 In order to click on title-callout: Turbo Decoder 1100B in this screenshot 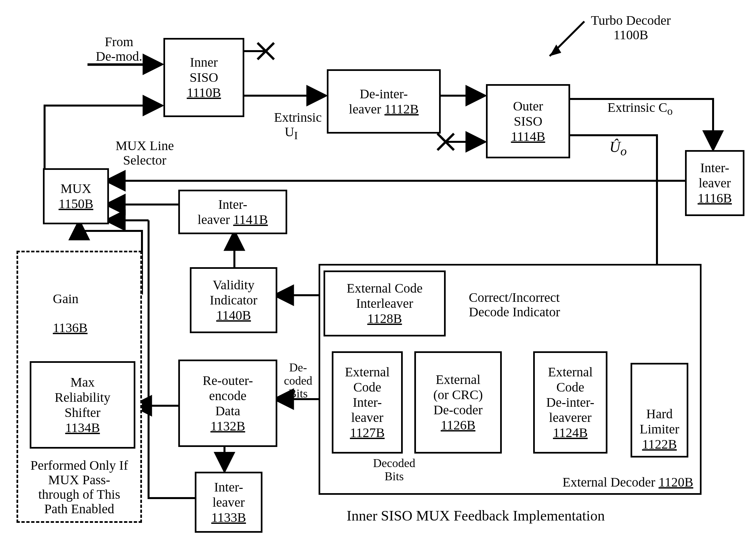, I will do `click(631, 28)`.